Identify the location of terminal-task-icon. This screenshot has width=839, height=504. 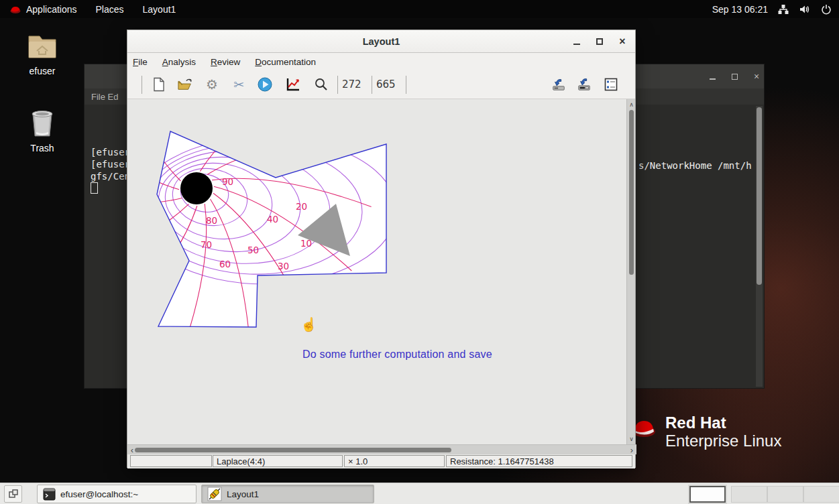
(50, 495).